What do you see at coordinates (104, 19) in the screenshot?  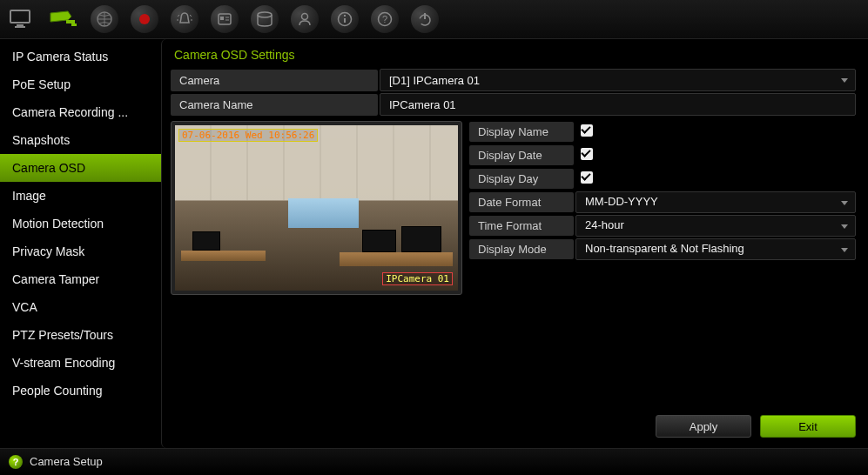 I see `globe-icon` at bounding box center [104, 19].